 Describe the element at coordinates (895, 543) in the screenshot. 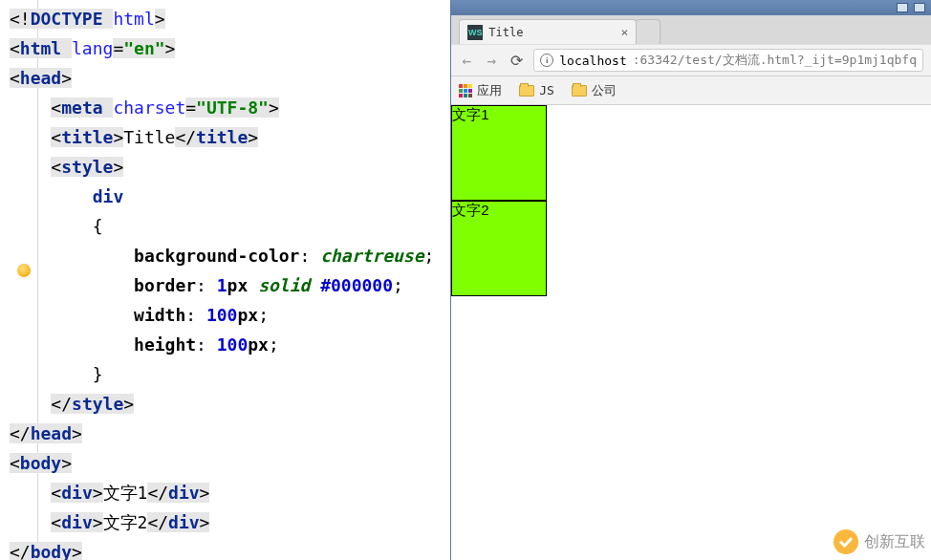

I see `watermark-text: 创新互联` at that location.